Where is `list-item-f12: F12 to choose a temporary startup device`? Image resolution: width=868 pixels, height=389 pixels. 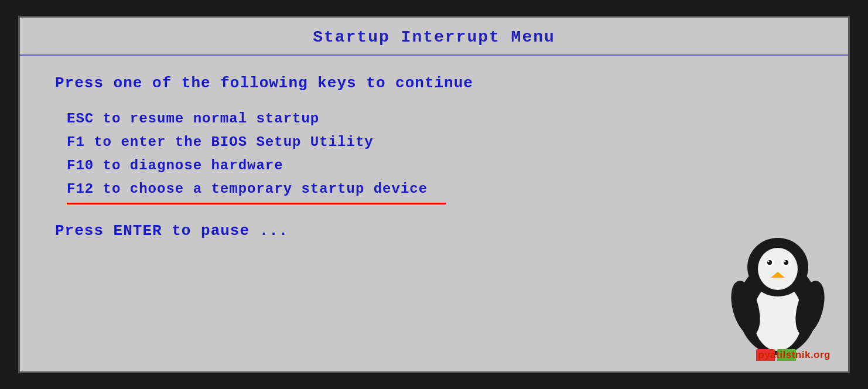
list-item-f12: F12 to choose a temporary startup device is located at coordinates (440, 189).